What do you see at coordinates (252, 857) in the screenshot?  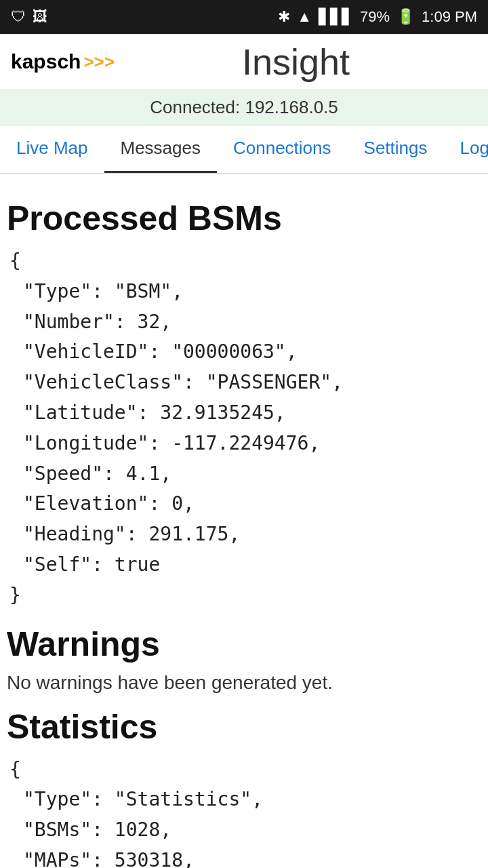 I see `stats-field-2: "MAPs": 530318,` at bounding box center [252, 857].